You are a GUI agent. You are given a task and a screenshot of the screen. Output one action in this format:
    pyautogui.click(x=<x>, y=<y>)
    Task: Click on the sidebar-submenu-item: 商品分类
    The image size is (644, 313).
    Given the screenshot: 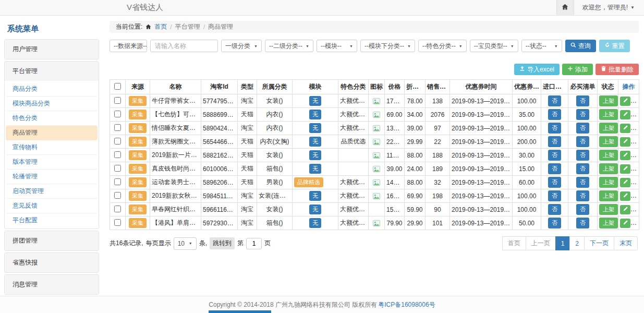 What is the action you would take?
    pyautogui.click(x=52, y=89)
    